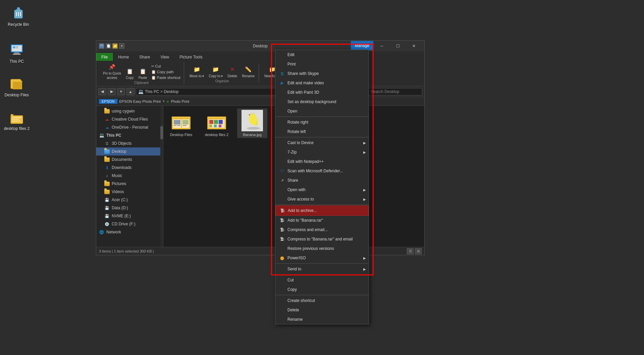  I want to click on up-button: ▲, so click(130, 92).